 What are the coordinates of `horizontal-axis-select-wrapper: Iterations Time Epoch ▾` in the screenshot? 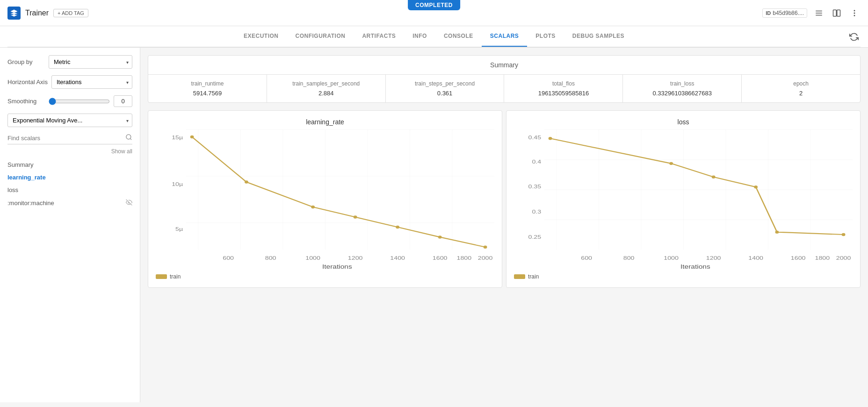 It's located at (92, 82).